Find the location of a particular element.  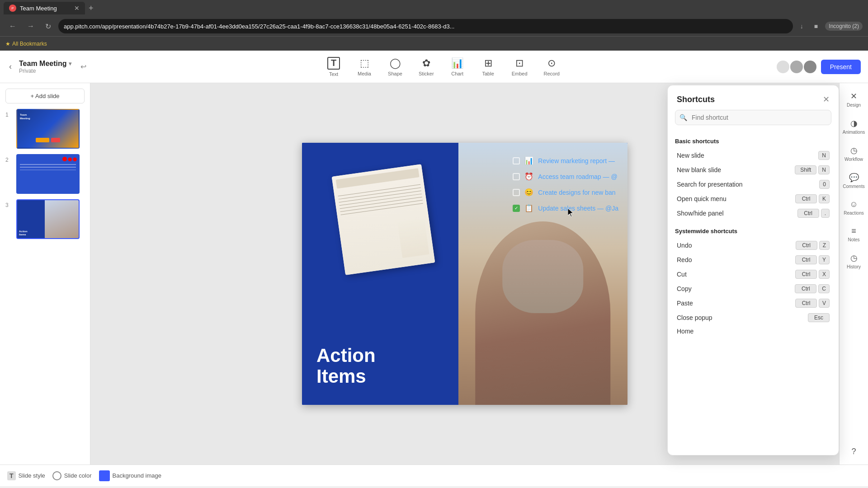

tool-sticker: ✿ Sticker is located at coordinates (426, 67).